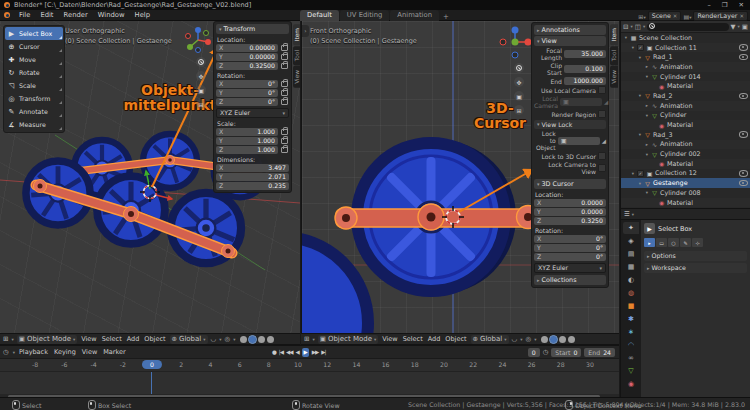 This screenshot has width=750, height=410. I want to click on location-x-field: X0.00000, so click(247, 48).